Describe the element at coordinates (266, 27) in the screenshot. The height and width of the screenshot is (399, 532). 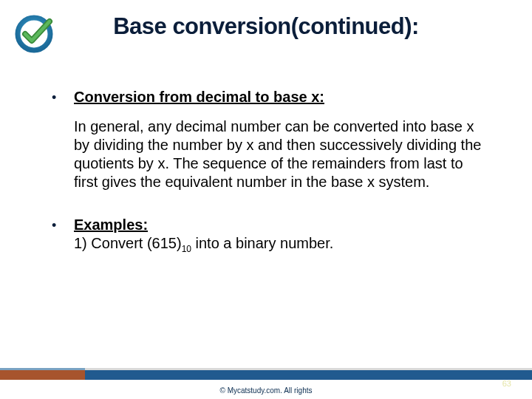
I see `slide-title: Base conversion(continued):` at that location.